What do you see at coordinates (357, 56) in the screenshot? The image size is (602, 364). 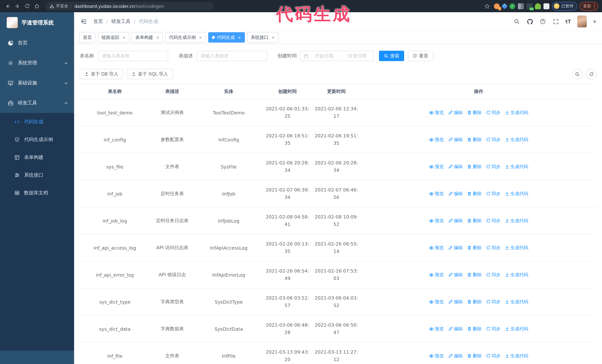 I see `end-date-placeholder: 结束日期` at bounding box center [357, 56].